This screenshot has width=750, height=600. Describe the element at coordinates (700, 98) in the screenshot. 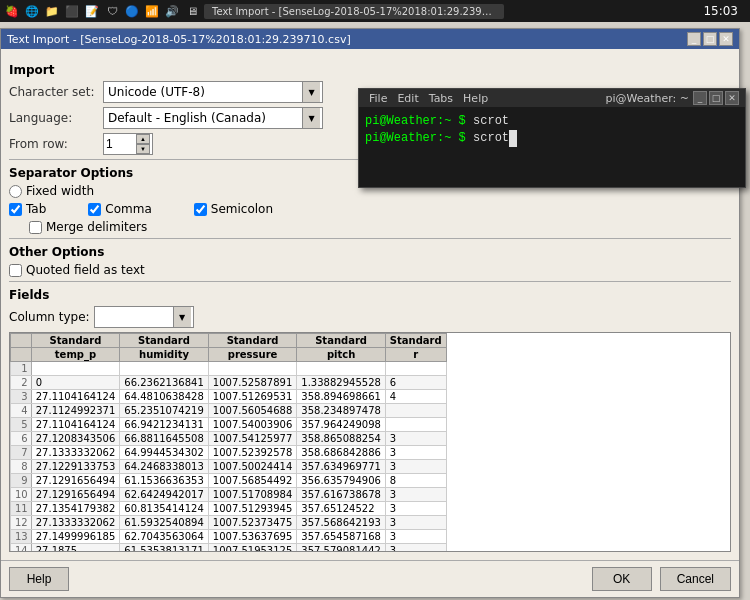

I see `terminal-minimize-button: _` at that location.